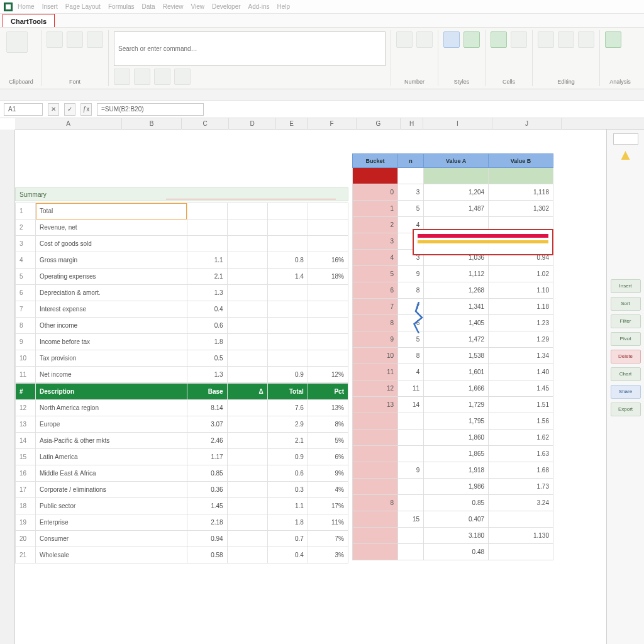  What do you see at coordinates (412, 124) in the screenshot?
I see `col-header: H` at bounding box center [412, 124].